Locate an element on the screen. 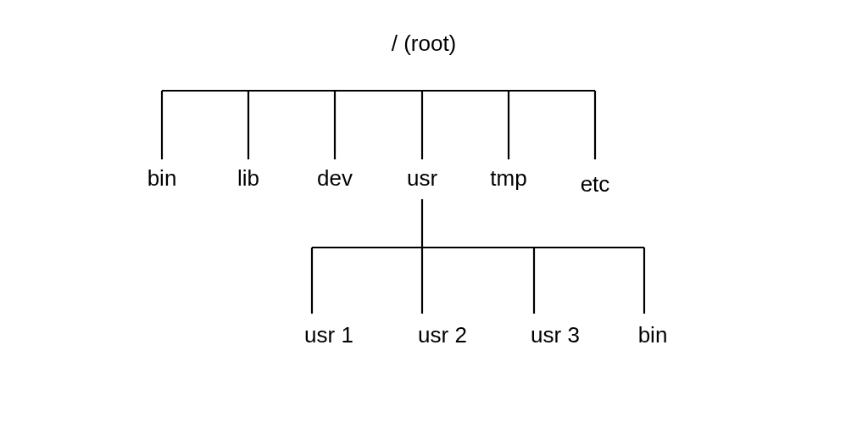 The image size is (868, 434). node-usr-bin: bin is located at coordinates (653, 336).